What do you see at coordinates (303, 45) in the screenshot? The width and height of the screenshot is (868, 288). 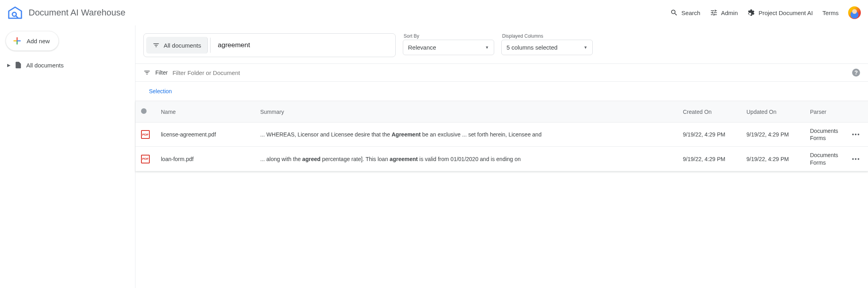 I see `search-input` at bounding box center [303, 45].